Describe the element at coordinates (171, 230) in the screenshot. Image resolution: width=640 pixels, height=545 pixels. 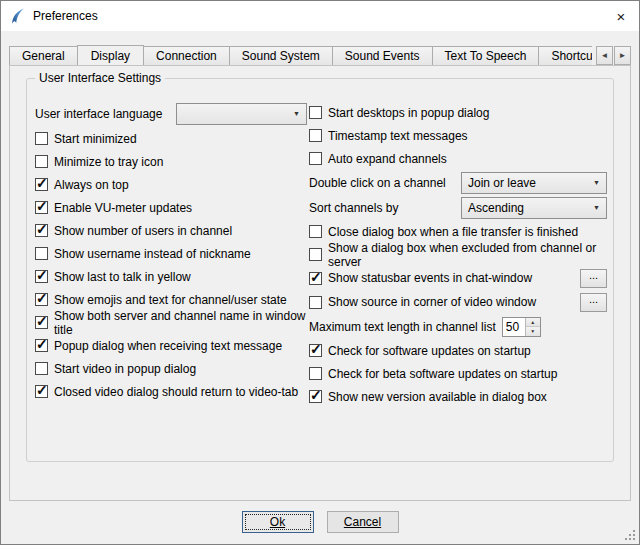
I see `row-user-count: Show number of users in channel` at that location.